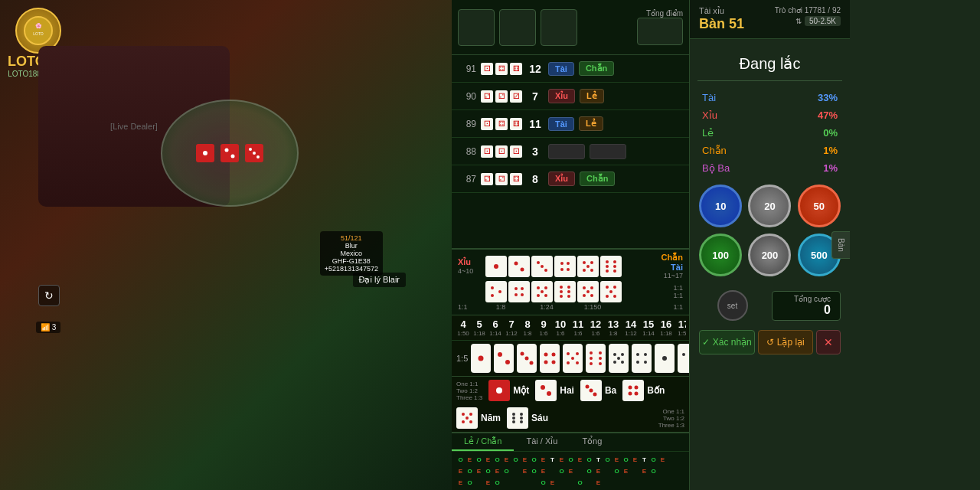 This screenshot has height=490, width=980. I want to click on xac-nhan-button: ✓ Xác nhận, so click(727, 342).